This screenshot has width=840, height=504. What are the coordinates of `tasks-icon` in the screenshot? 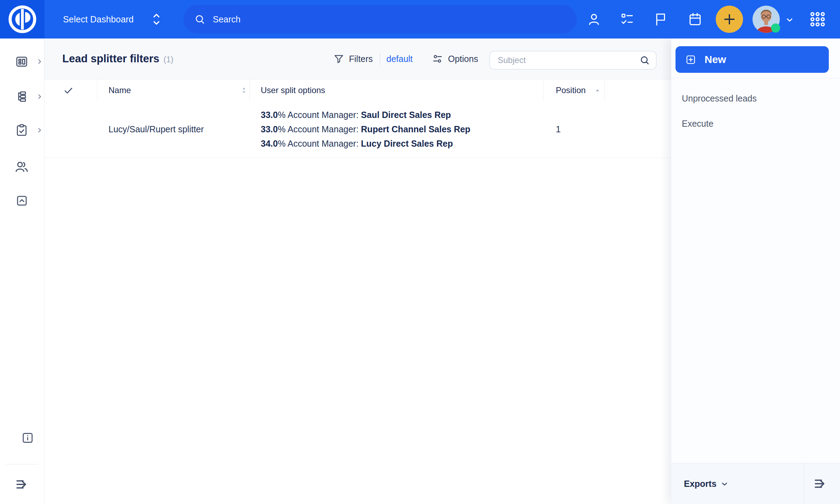 It's located at (627, 19).